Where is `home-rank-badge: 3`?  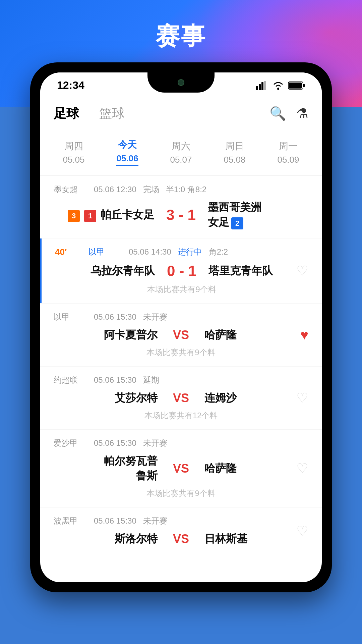 home-rank-badge: 3 is located at coordinates (74, 216).